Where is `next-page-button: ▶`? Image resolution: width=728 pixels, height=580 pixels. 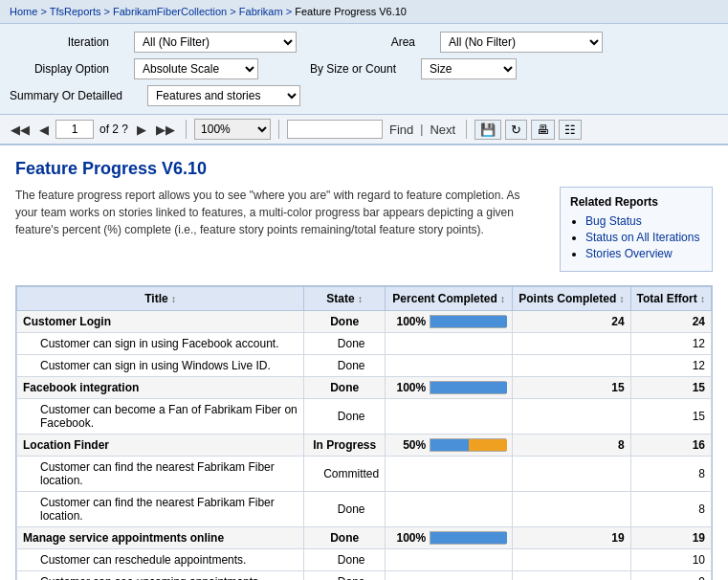 next-page-button: ▶ is located at coordinates (142, 130).